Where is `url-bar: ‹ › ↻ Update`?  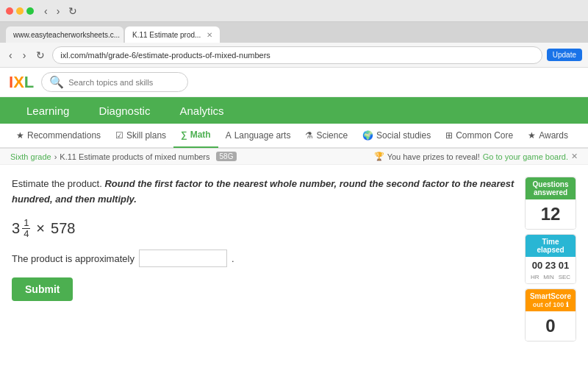 url-bar: ‹ › ↻ Update is located at coordinates (294, 55).